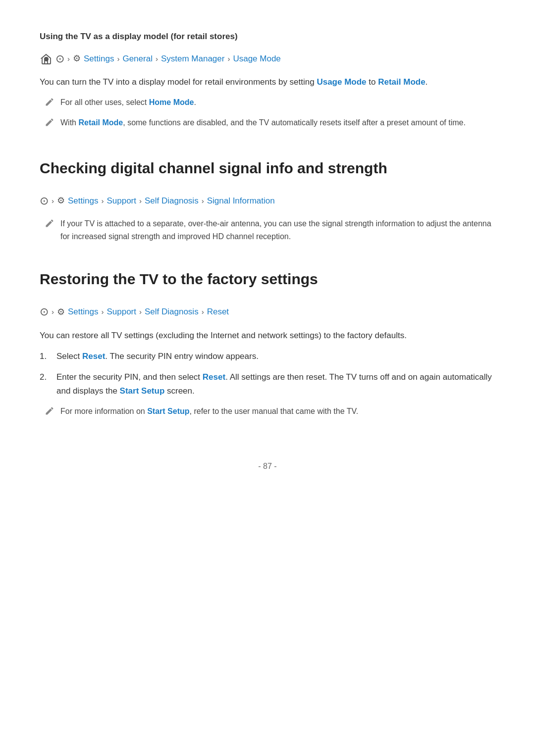  What do you see at coordinates (53, 312) in the screenshot?
I see `chevron-9: ›` at bounding box center [53, 312].